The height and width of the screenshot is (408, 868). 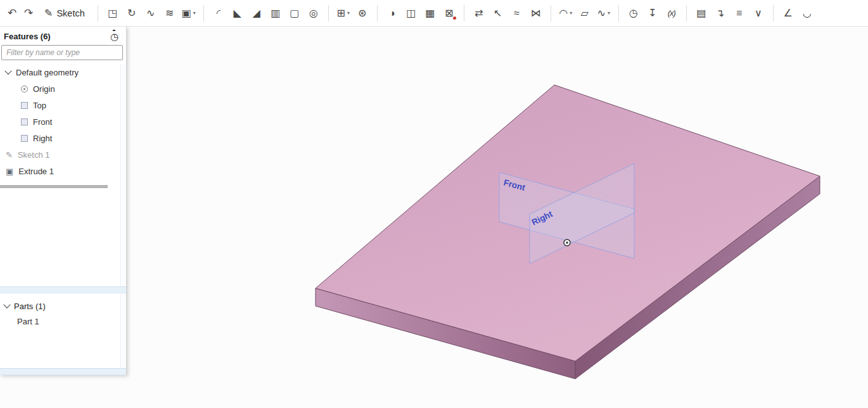 I want to click on origin-label: Origin, so click(x=44, y=89).